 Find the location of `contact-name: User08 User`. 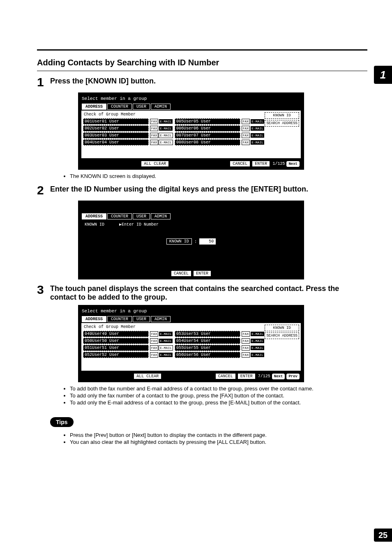

contact-name: User08 User is located at coordinates (197, 142).